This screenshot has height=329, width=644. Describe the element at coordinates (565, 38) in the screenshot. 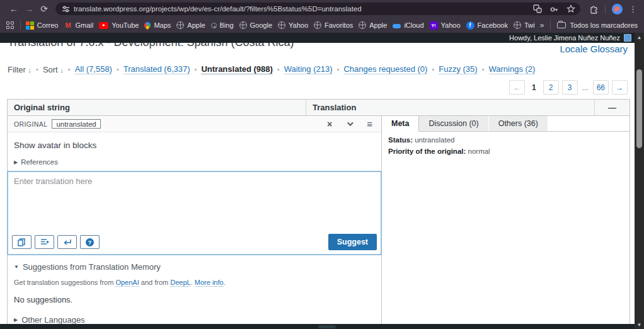

I see `howdy-account-link: Howdy, Leslie Jimena Nuñez Nuñez` at that location.